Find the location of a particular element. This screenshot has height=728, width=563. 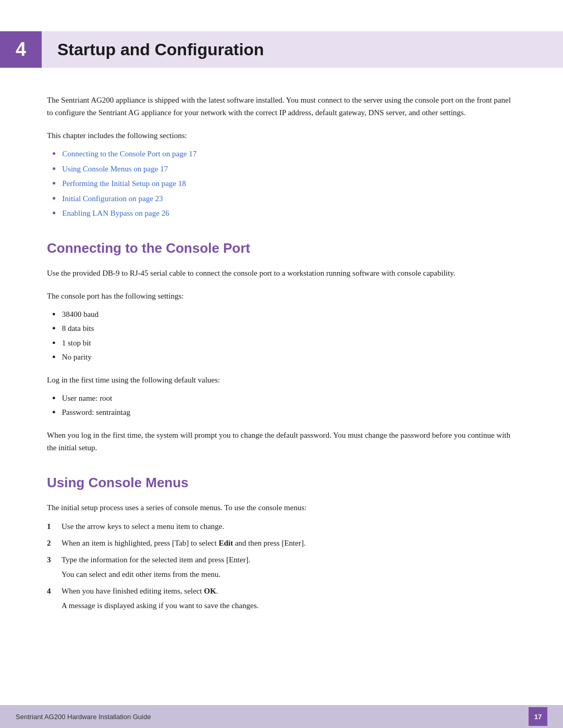

step-item-1: 1 Use the arrow keys to select a menu it… is located at coordinates (282, 526).